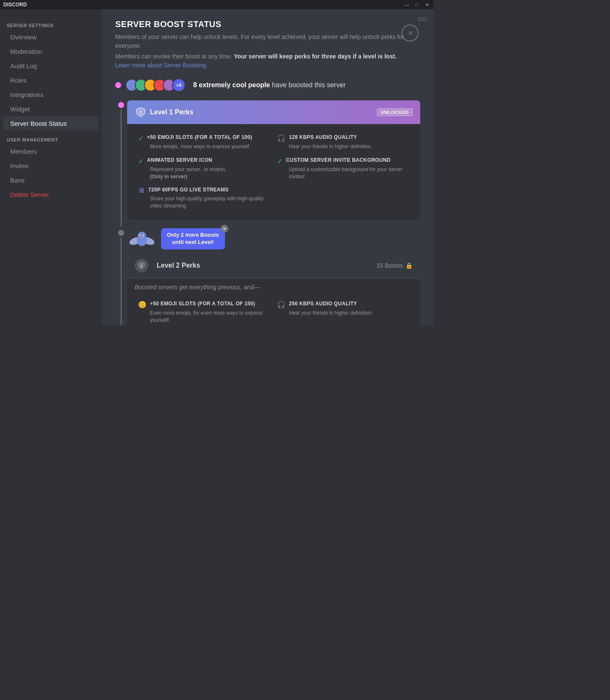 The image size is (610, 700). What do you see at coordinates (200, 137) in the screenshot?
I see `perk-title: +50 EMOJI SLOTS (FOR A TOTAL OF 100)` at bounding box center [200, 137].